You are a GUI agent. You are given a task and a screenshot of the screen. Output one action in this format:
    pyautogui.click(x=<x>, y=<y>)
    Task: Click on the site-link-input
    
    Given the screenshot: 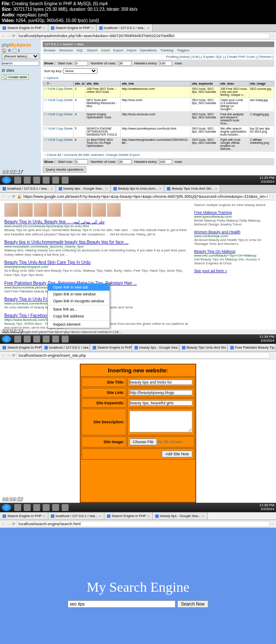 What is the action you would take?
    pyautogui.click(x=161, y=393)
    